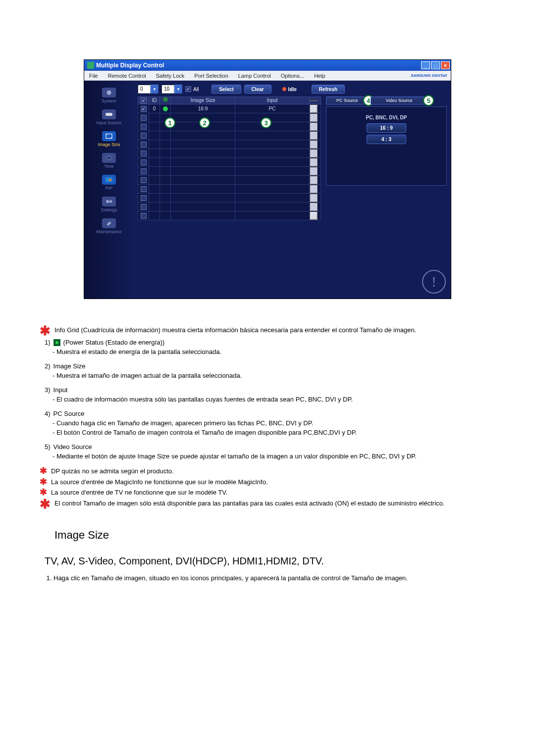 Image resolution: width=535 pixels, height=756 pixels. What do you see at coordinates (229, 216) in the screenshot?
I see `table-row: ▼` at bounding box center [229, 216].